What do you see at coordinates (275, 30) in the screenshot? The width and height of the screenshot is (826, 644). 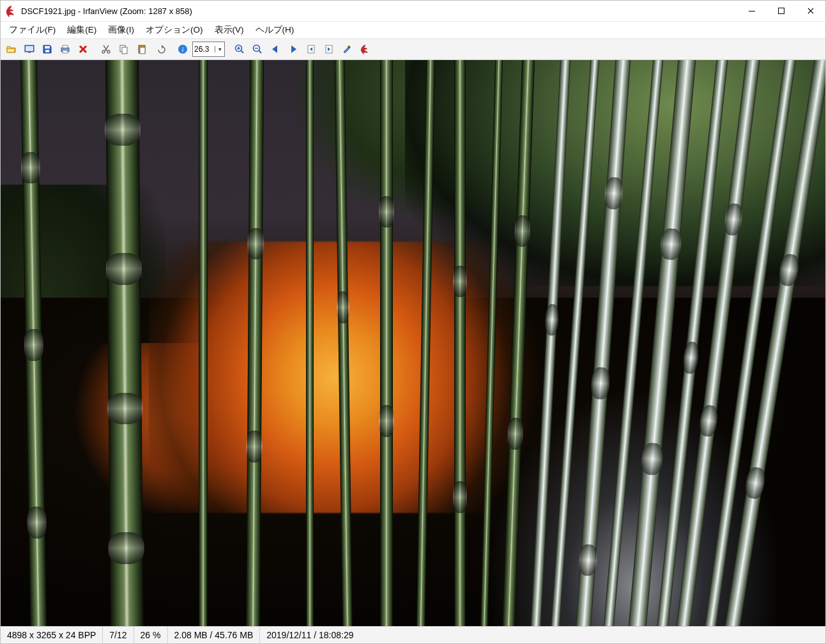 I see `menu-help: ヘルプ(H)` at bounding box center [275, 30].